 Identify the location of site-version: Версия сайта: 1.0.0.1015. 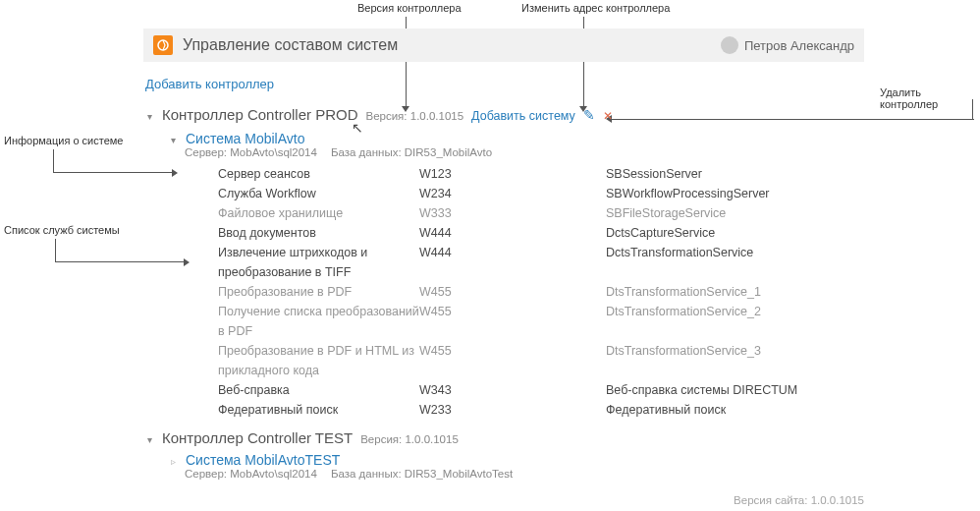
(799, 500).